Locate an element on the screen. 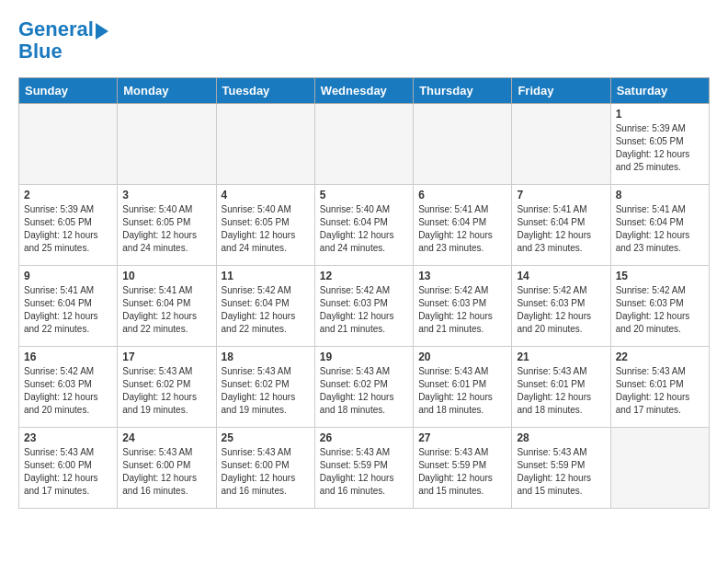 Image resolution: width=728 pixels, height=563 pixels. calendar-week-row: 9Sunrise: 5:41 AM Sunset: 6:04 PM Daylig… is located at coordinates (364, 306).